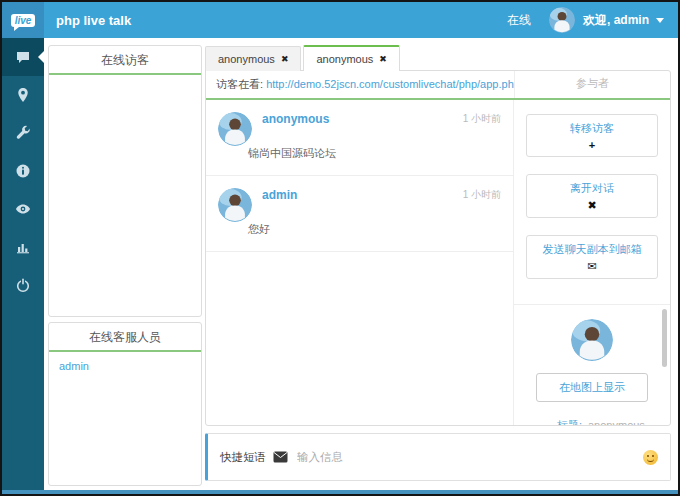 This screenshot has width=680, height=496. I want to click on message-composer: 快捷短语, so click(438, 457).